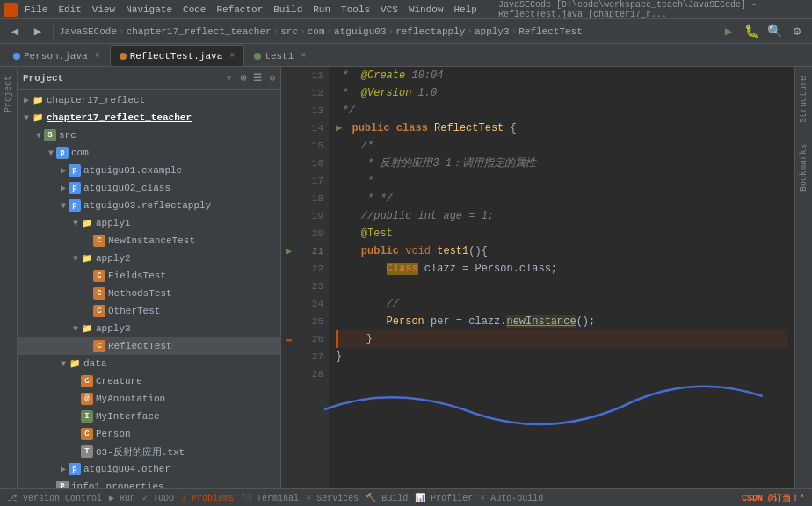 This screenshot has height=506, width=812. What do you see at coordinates (232, 56) in the screenshot?
I see `tab-close-reflecttest: ×` at bounding box center [232, 56].